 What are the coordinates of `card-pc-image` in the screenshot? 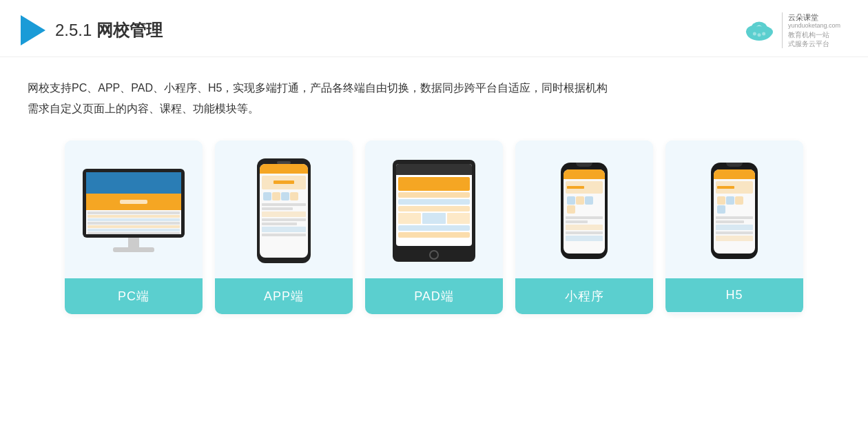 It's located at (134, 209).